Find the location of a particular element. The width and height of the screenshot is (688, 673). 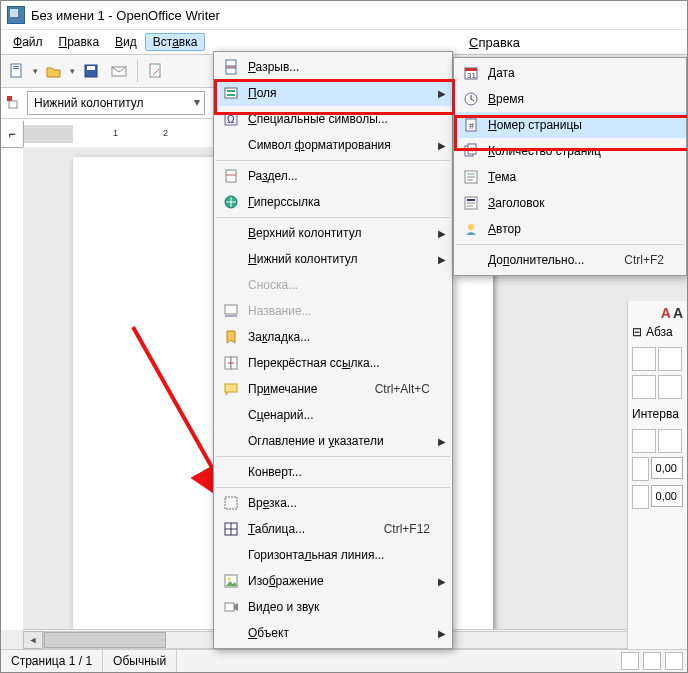

page-break-icon is located at coordinates (231, 67).